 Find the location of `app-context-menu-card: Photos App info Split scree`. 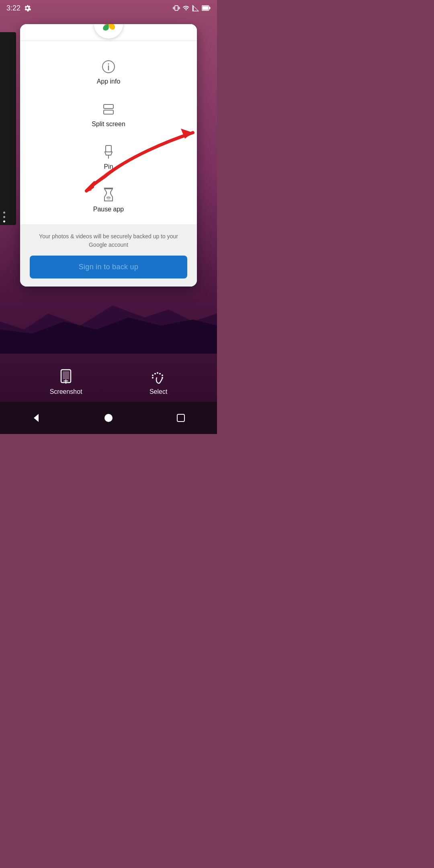

app-context-menu-card: Photos App info Split scree is located at coordinates (108, 155).